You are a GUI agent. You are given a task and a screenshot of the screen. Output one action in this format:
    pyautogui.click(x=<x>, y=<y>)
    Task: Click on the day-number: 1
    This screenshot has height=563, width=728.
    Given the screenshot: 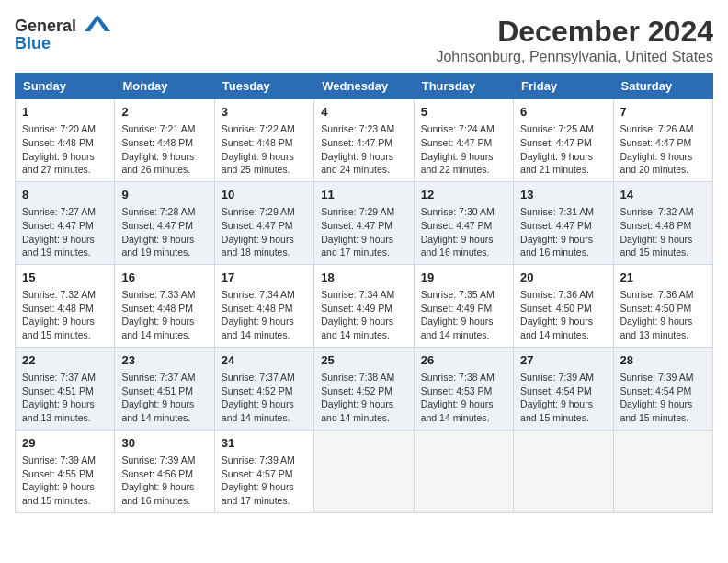 What is the action you would take?
    pyautogui.click(x=64, y=112)
    